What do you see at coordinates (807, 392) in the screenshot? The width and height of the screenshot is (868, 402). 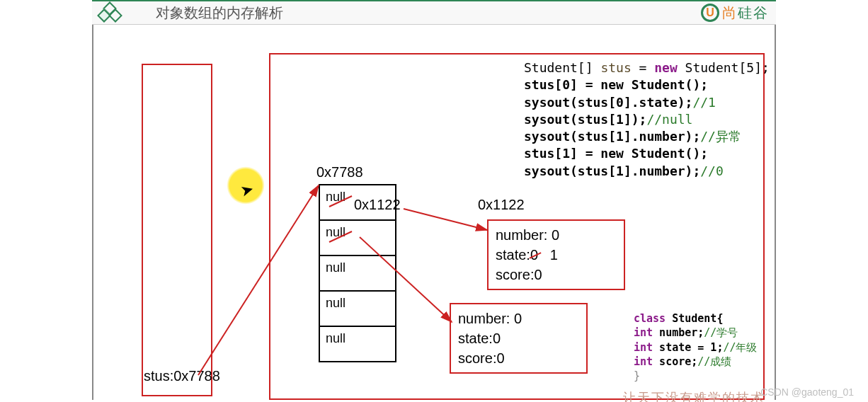 I see `watermark-text: CSDN @gaoteng_01` at bounding box center [807, 392].